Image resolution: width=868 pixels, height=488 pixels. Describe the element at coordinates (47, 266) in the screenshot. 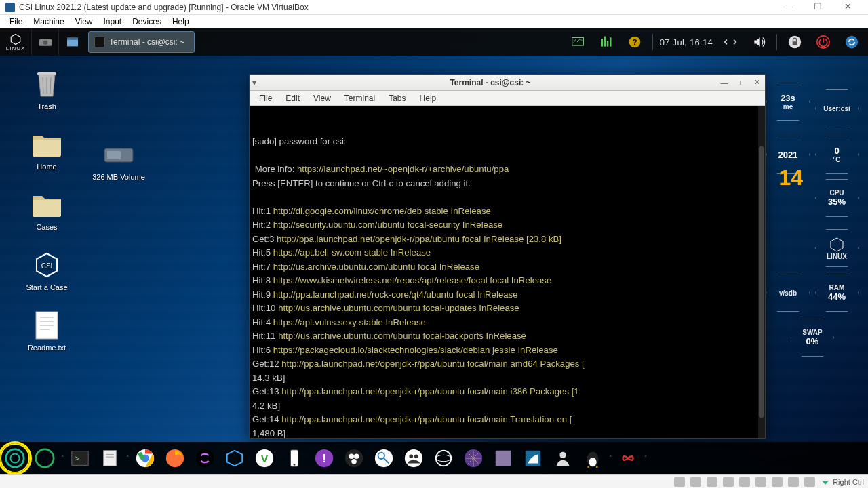

I see `svg-text: CSI` at that location.